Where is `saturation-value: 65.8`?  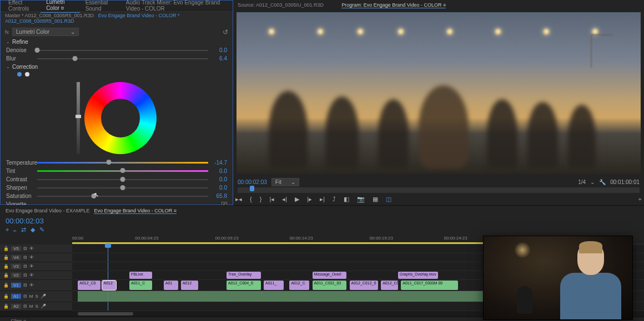 saturation-value: 65.8 is located at coordinates (219, 196).